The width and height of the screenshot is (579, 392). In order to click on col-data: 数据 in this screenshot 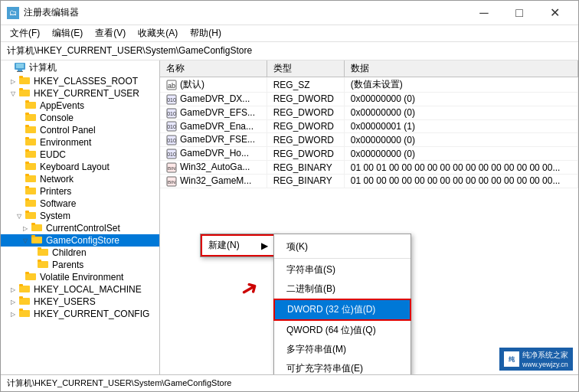, I will do `click(461, 69)`.